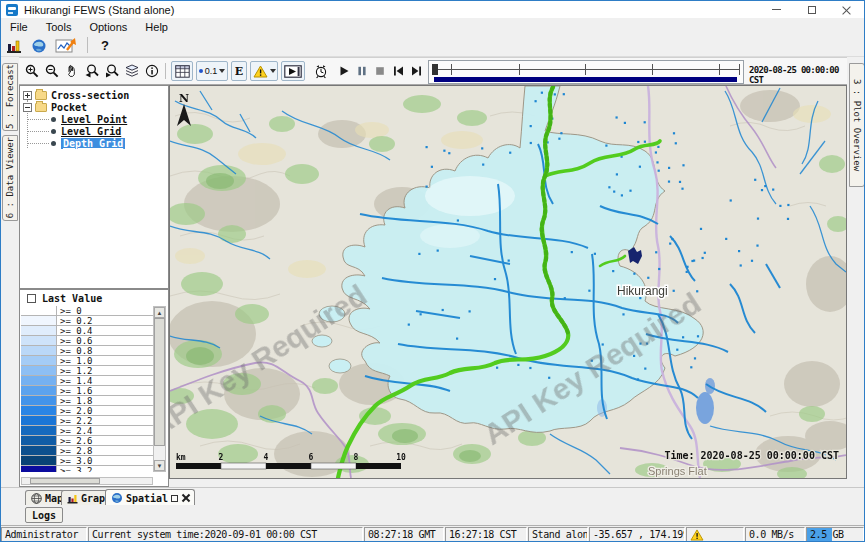  What do you see at coordinates (39, 46) in the screenshot?
I see `map-display-button` at bounding box center [39, 46].